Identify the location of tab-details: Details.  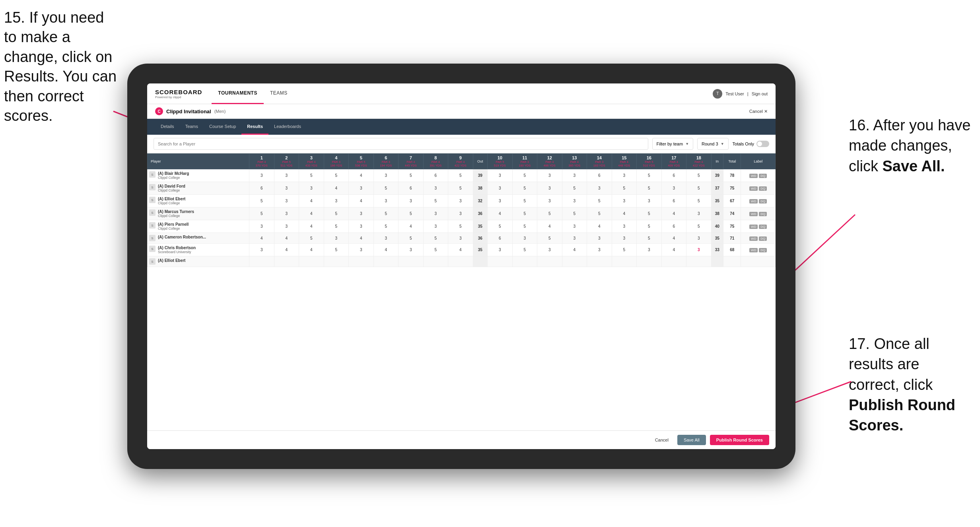
(167, 127).